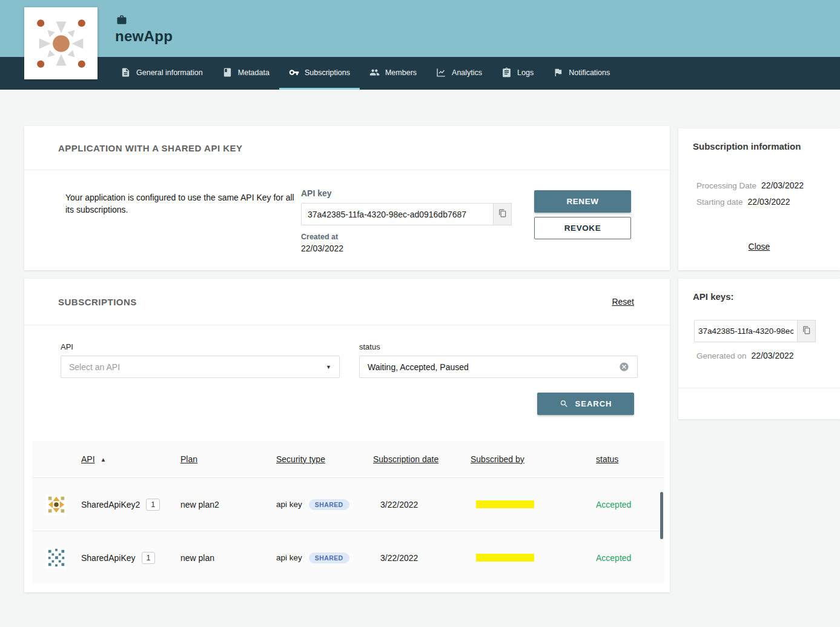 The image size is (840, 627). What do you see at coordinates (528, 504) in the screenshot?
I see `subscribed-by-cell` at bounding box center [528, 504].